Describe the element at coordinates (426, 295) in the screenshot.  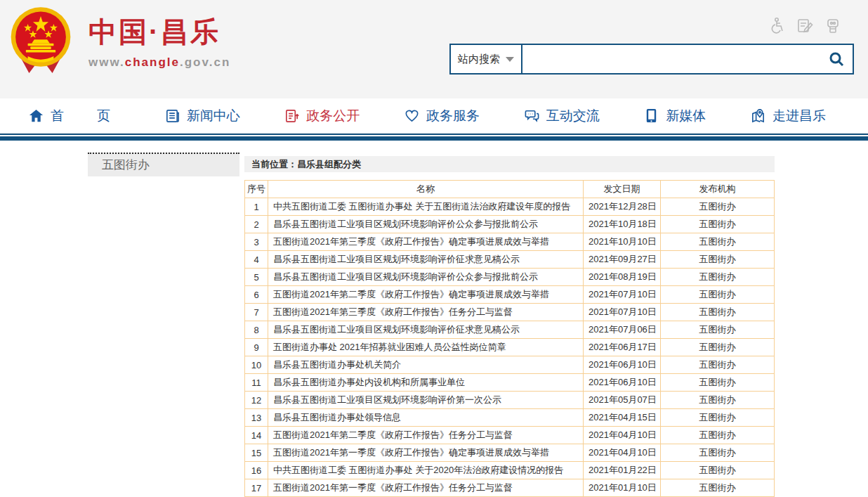
I see `document-link: 五图街道2021年第二季度《政府工作报告》确定事项进展成效与举措` at that location.